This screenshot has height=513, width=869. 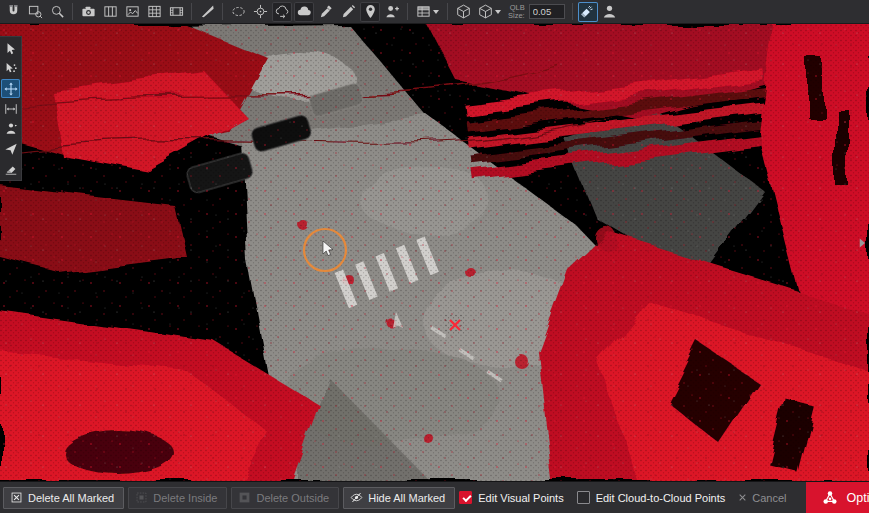 What do you see at coordinates (769, 498) in the screenshot?
I see `cancel-label: Cancel` at bounding box center [769, 498].